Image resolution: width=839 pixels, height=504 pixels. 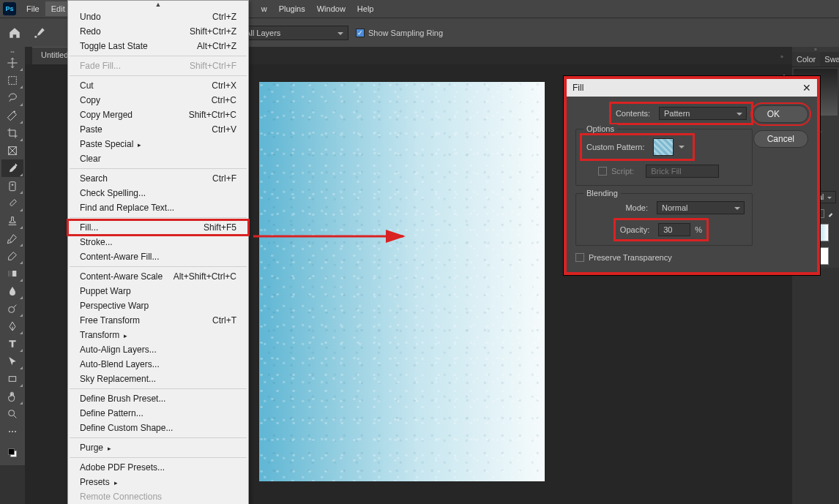 I want to click on script-select: Brick Fill, so click(x=682, y=171).